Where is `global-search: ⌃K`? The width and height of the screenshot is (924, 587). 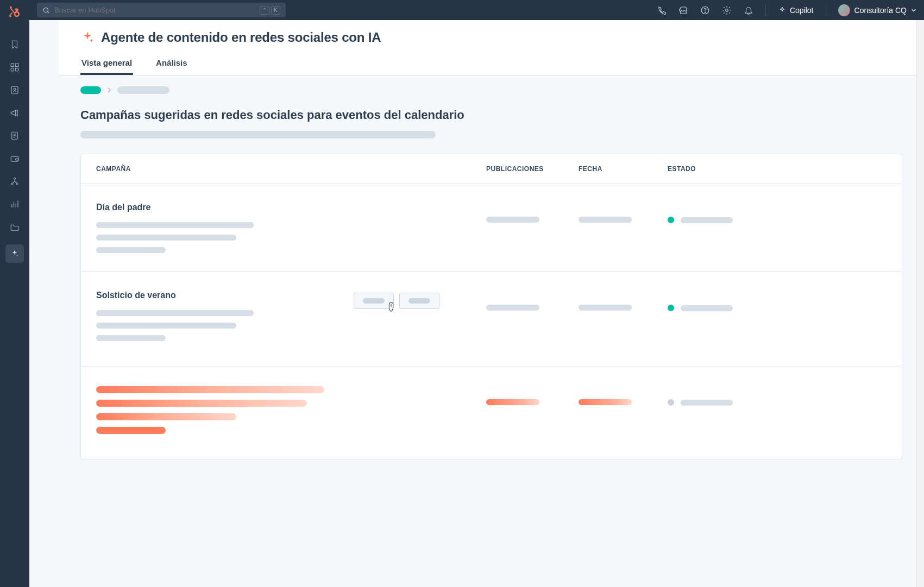 global-search: ⌃K is located at coordinates (161, 10).